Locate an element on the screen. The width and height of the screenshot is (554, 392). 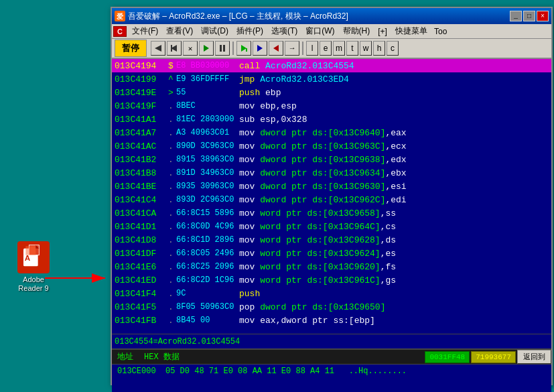
code-line: 013C41D8.66:8C1D 2896mov word ptr ds:[0x… is located at coordinates (332, 240).